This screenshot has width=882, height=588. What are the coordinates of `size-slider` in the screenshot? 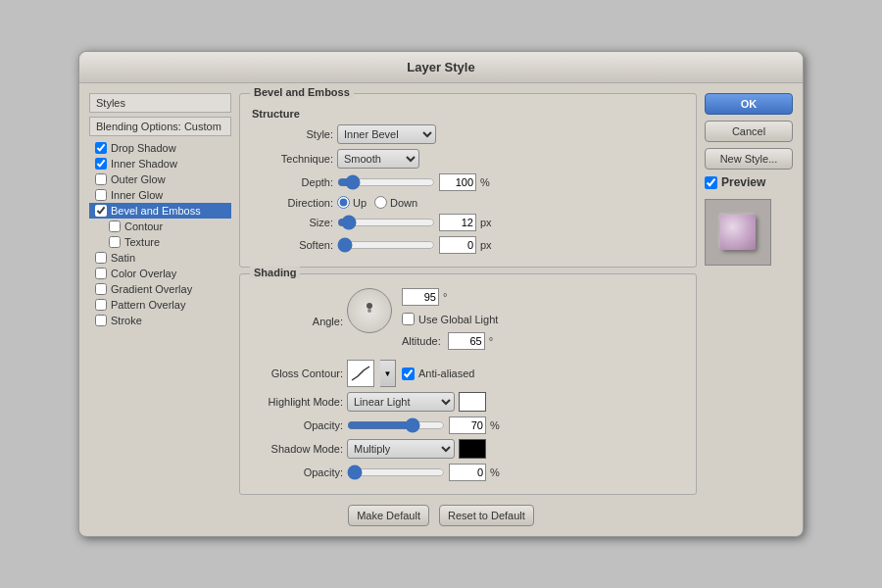 It's located at (386, 222).